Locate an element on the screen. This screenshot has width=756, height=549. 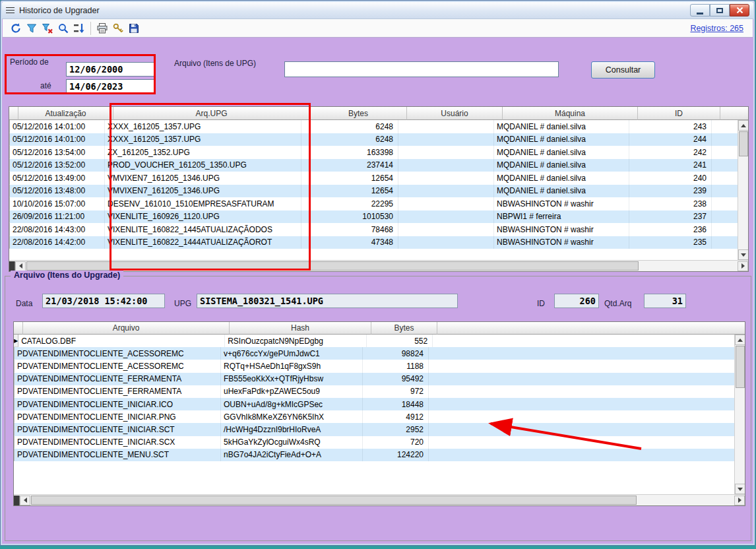
table-row: 05/12/2016 13:54:00 ZX_161205_1352.UPG 1… is located at coordinates (373, 152).